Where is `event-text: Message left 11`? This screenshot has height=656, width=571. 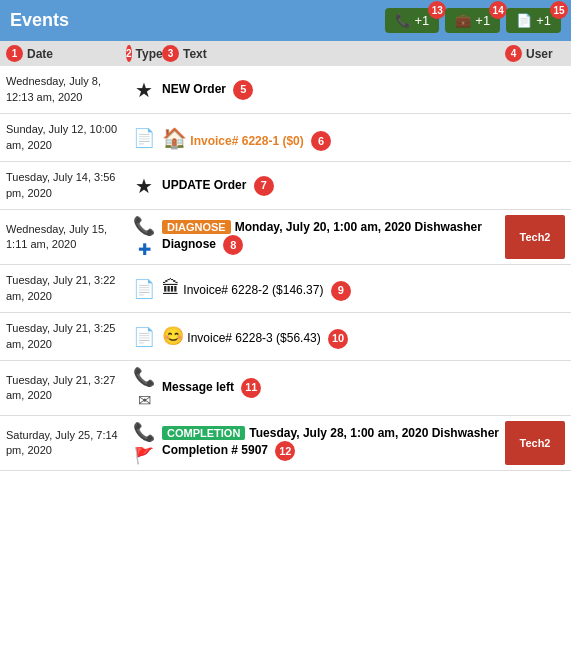
event-text: Message left 11 is located at coordinates (334, 388).